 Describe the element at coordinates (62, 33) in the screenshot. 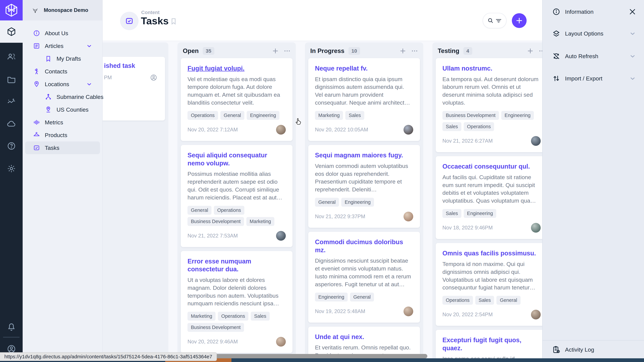

I see `sidebar-item-about-us: About Us` at that location.